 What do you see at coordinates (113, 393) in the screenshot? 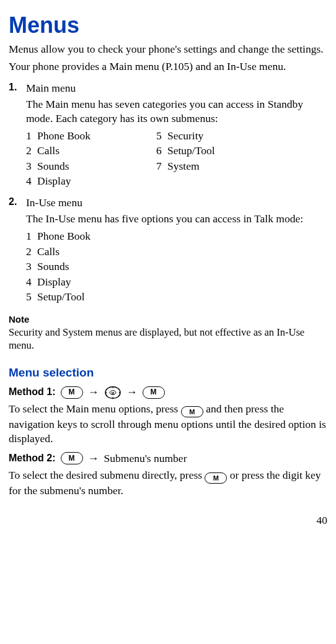
I see `navigation-key-icon: M` at bounding box center [113, 393].